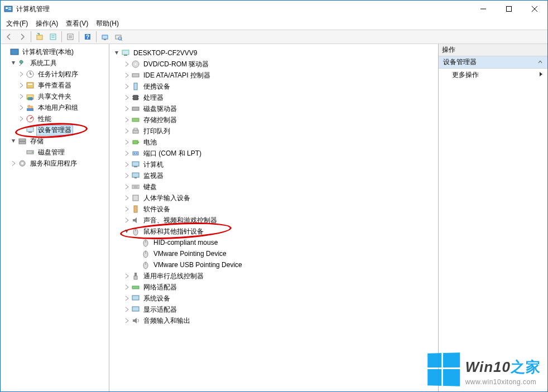  Describe the element at coordinates (540, 62) in the screenshot. I see `collapse-icon` at that location.